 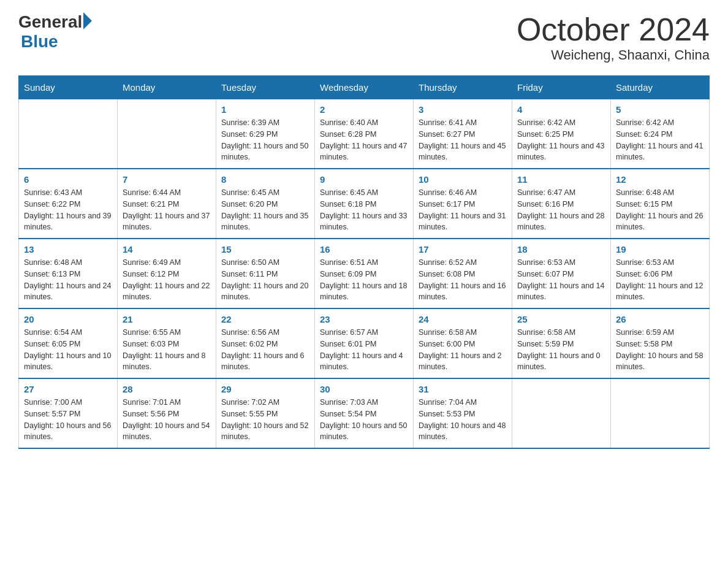 I want to click on day-info: Sunrise: 6:44 AMSunset: 6:21 PMDaylight:…, so click(x=167, y=210).